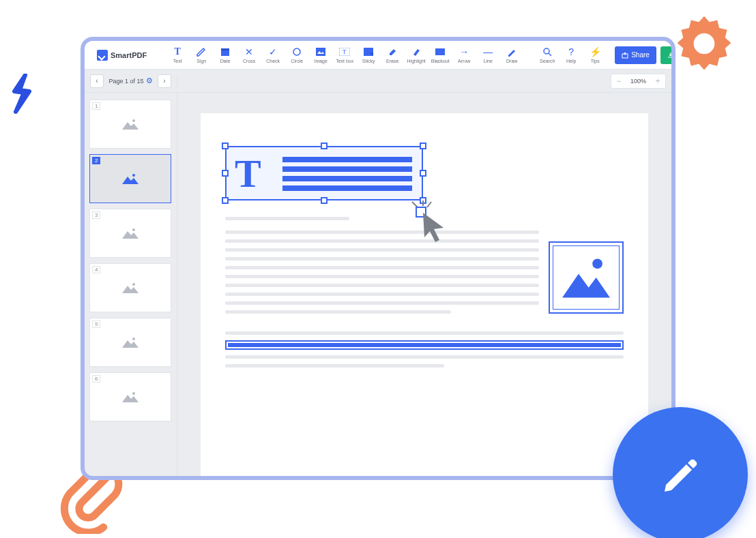 Image resolution: width=756 pixels, height=538 pixels. What do you see at coordinates (668, 55) in the screenshot?
I see `download-button: Download pdf` at bounding box center [668, 55].